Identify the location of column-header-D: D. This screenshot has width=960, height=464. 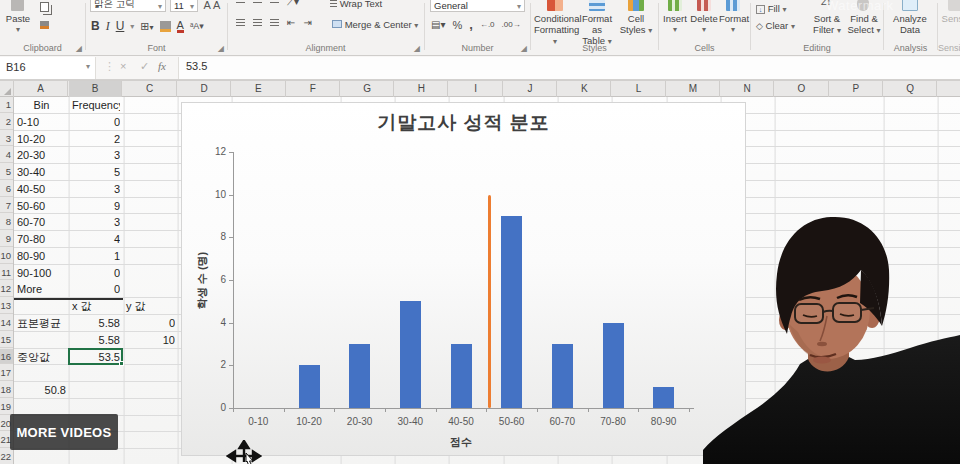
(204, 89).